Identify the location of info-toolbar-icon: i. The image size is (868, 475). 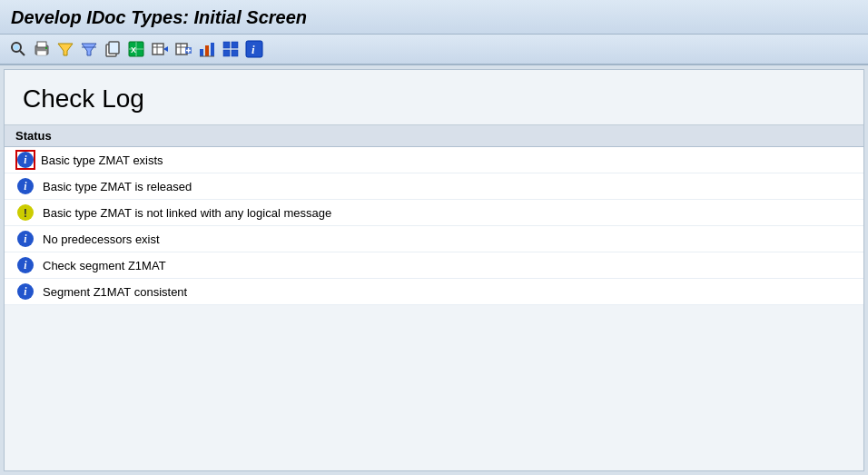
(254, 49).